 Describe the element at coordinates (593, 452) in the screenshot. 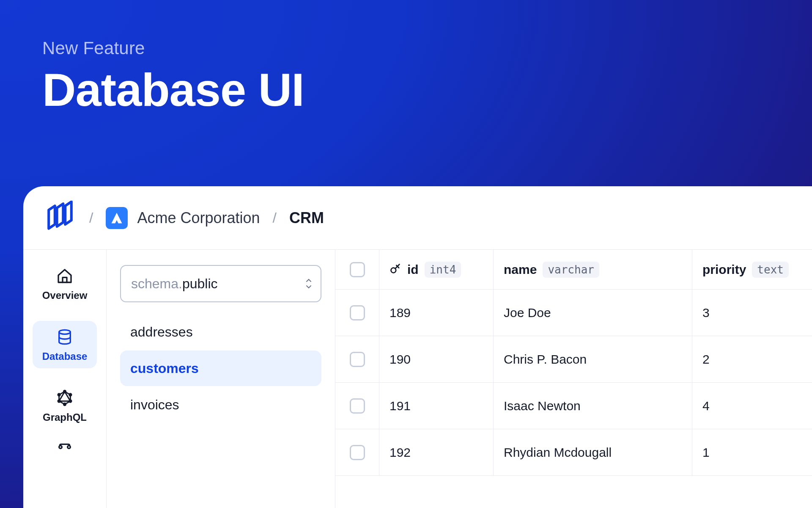

I see `cell-name: Rhydian Mcdougall` at that location.